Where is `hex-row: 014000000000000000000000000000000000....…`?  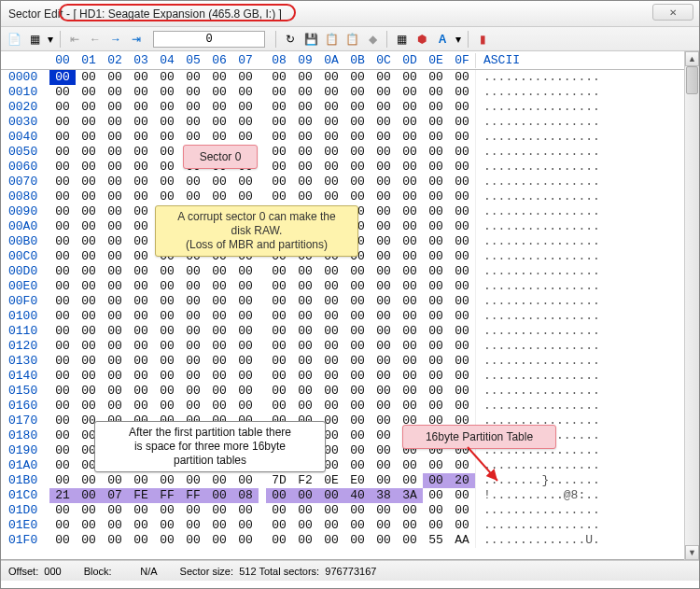
hex-row: 014000000000000000000000000000000000....… is located at coordinates (354, 376).